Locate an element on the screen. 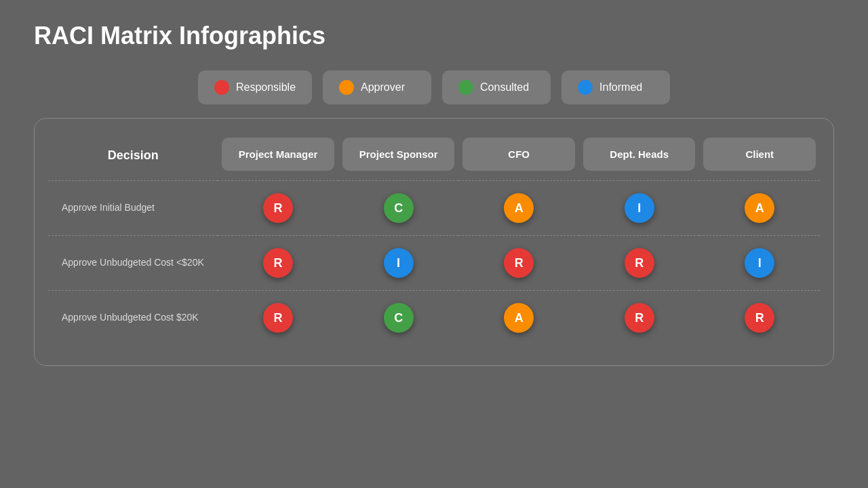 This screenshot has width=868, height=488. approver-label: Approver is located at coordinates (382, 87).